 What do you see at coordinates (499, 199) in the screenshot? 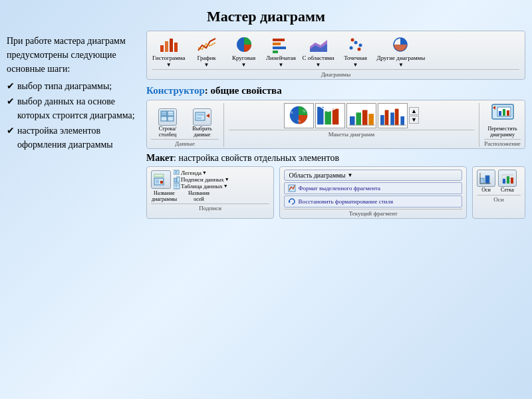
I see `axes-group-label: Оси` at bounding box center [499, 199].